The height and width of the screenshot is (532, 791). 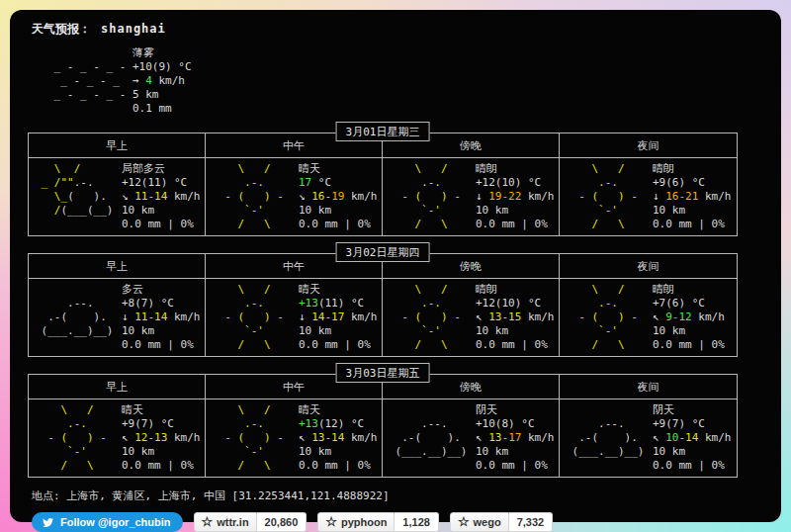 I want to click on weather-details: 晴朗+12(10) °C↓ 19-22 km/h10 km0.0 mm | 0%, so click(x=515, y=197).